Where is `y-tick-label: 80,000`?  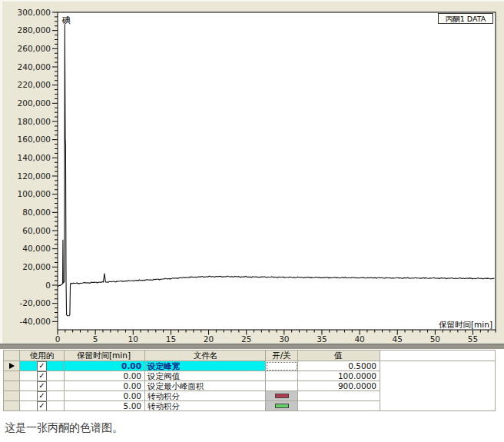
y-tick-label: 80,000 is located at coordinates (37, 212).